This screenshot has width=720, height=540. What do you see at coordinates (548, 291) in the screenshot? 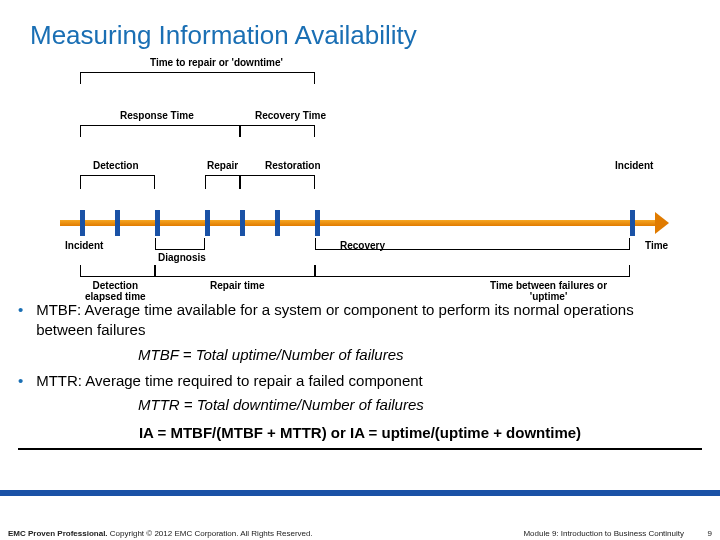
I see `label-tbf: Time between failures or 'uptime'` at bounding box center [548, 291].